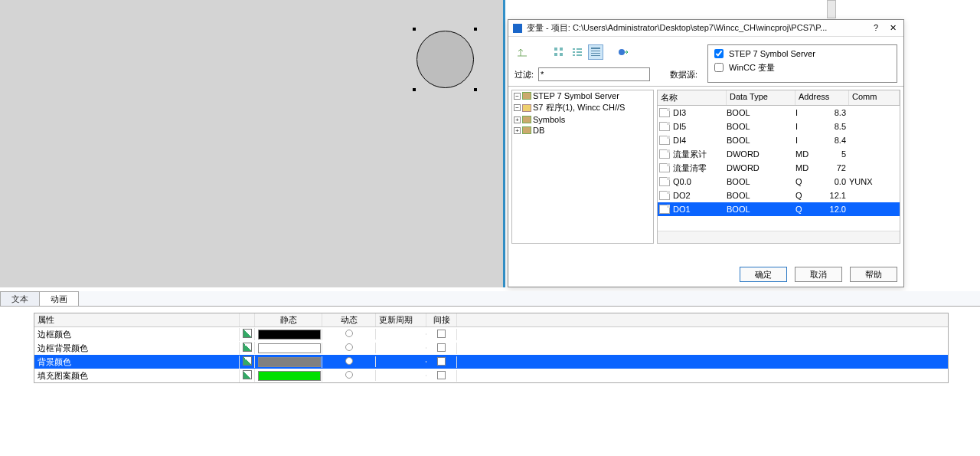 This screenshot has height=456, width=980. Describe the element at coordinates (492, 376) in the screenshot. I see `property-row: 填充图案颜色` at that location.